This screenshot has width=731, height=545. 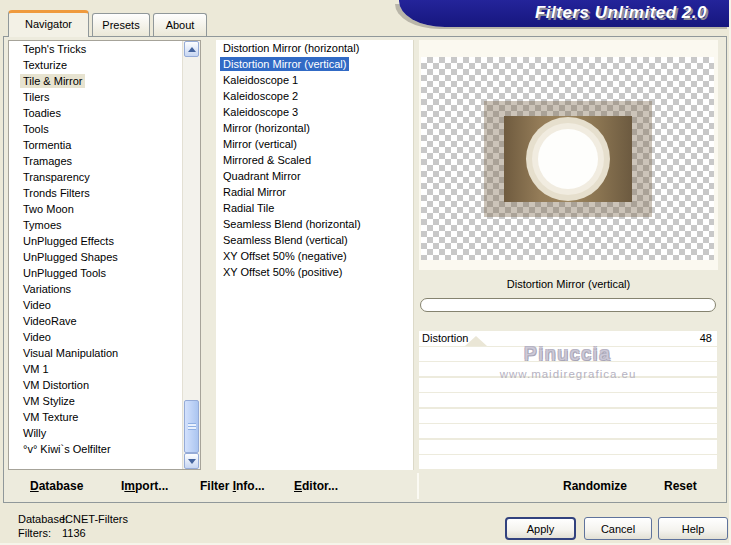 I want to click on filter-list-item: Mirror (vertical), so click(x=314, y=144).